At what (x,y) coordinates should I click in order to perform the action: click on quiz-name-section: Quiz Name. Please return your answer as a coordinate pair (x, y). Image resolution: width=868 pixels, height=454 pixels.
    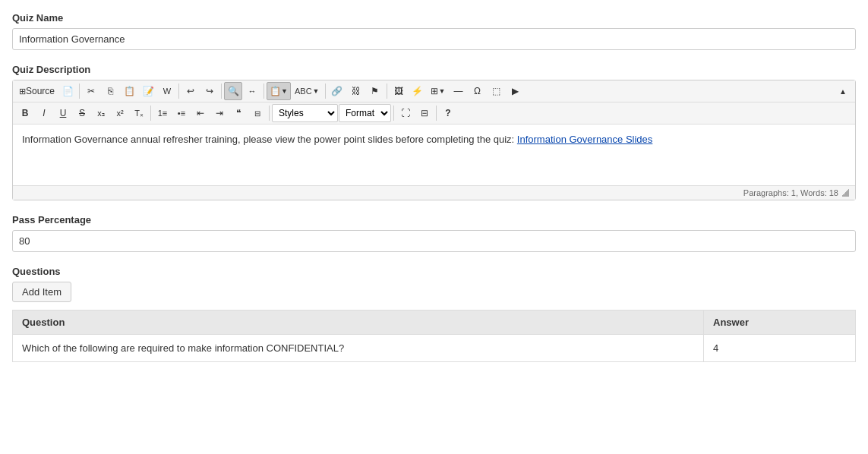
    Looking at the image, I should click on (434, 31).